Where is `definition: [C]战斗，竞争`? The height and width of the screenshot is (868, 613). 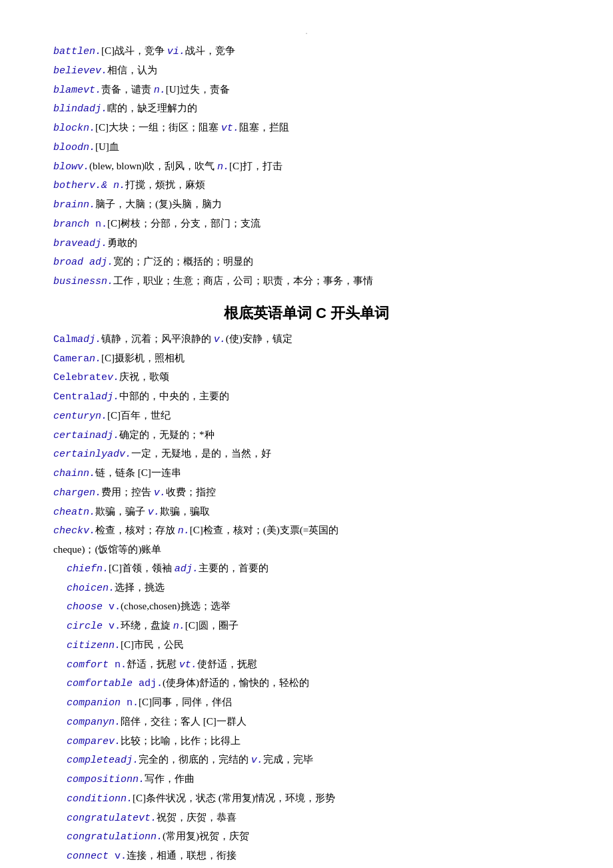
definition: [C]战斗，竞争 is located at coordinates (135, 51).